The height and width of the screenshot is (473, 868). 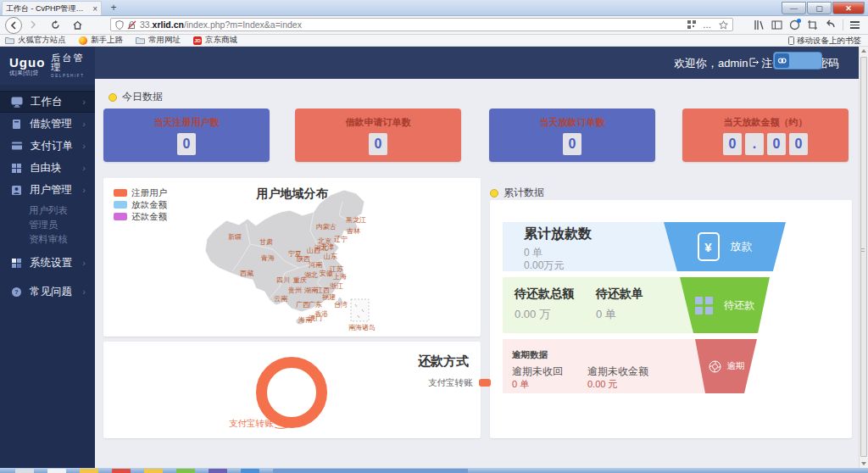 What do you see at coordinates (33, 25) in the screenshot?
I see `forward-button` at bounding box center [33, 25].